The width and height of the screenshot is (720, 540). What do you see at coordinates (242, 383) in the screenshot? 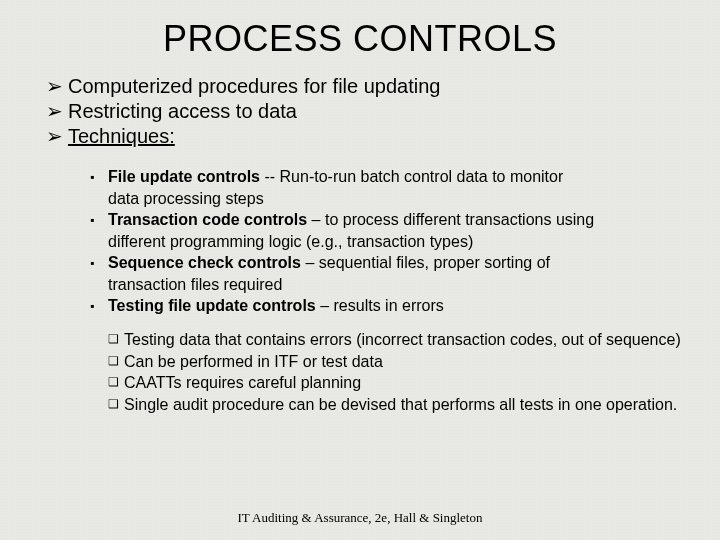
I see `list-item-text: CAATTs requires careful planning` at bounding box center [242, 383].